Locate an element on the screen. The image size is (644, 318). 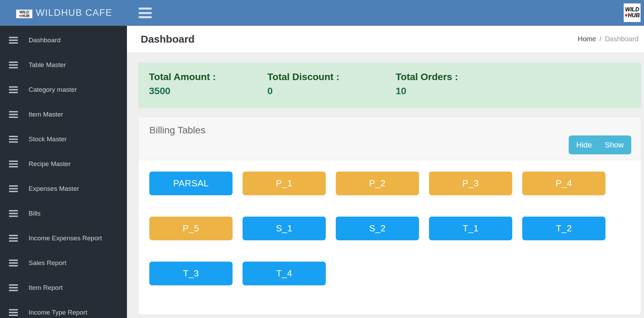
table-button-p_5: P_5 is located at coordinates (191, 228).